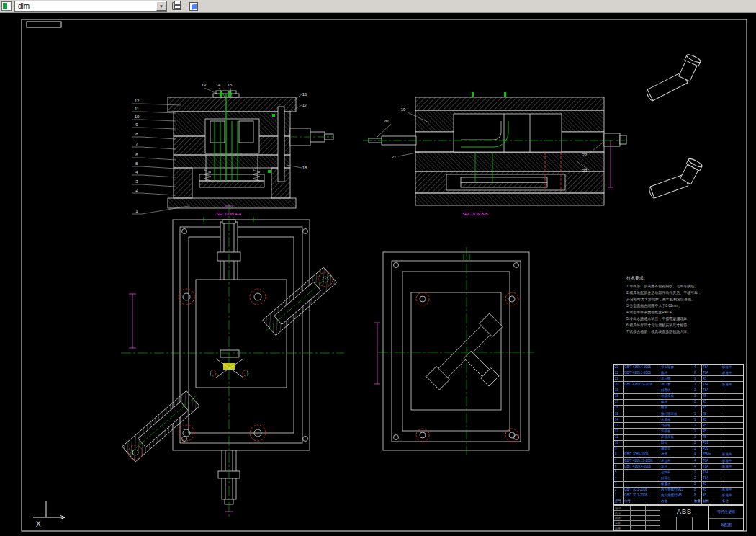  What do you see at coordinates (711, 450) in the screenshot?
I see `bom-cell: P20` at bounding box center [711, 450].